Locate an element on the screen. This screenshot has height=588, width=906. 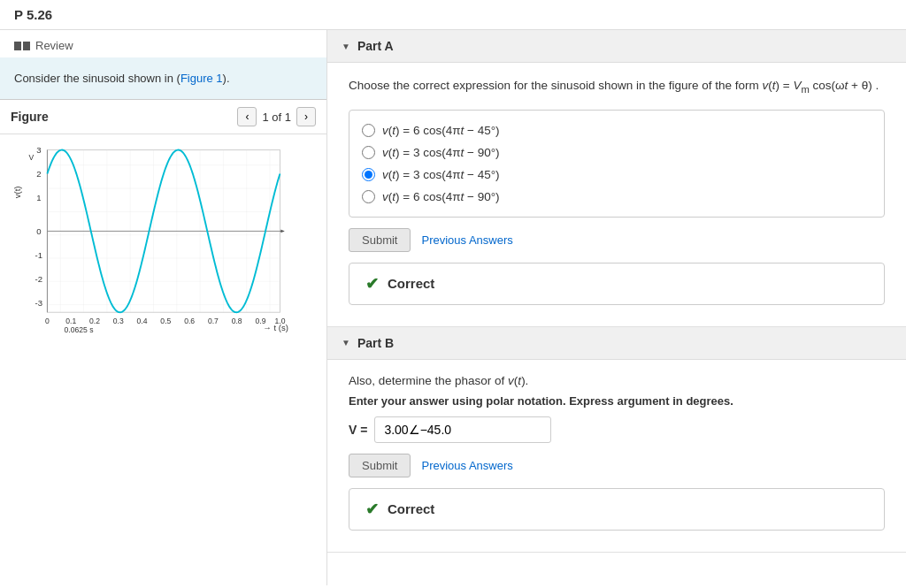
answer-input is located at coordinates (463, 430).